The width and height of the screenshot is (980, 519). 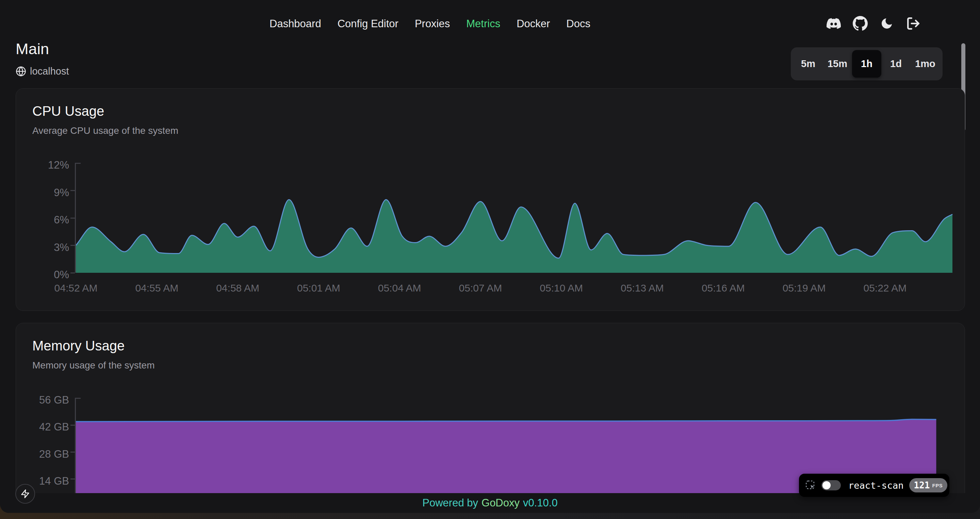 What do you see at coordinates (32, 49) in the screenshot?
I see `page-title: Main` at bounding box center [32, 49].